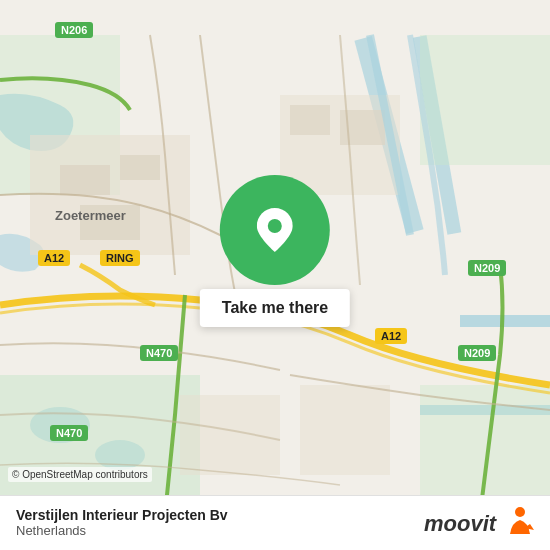 The image size is (550, 550). What do you see at coordinates (54, 258) in the screenshot?
I see `road-badge-a12-1: A12` at bounding box center [54, 258].